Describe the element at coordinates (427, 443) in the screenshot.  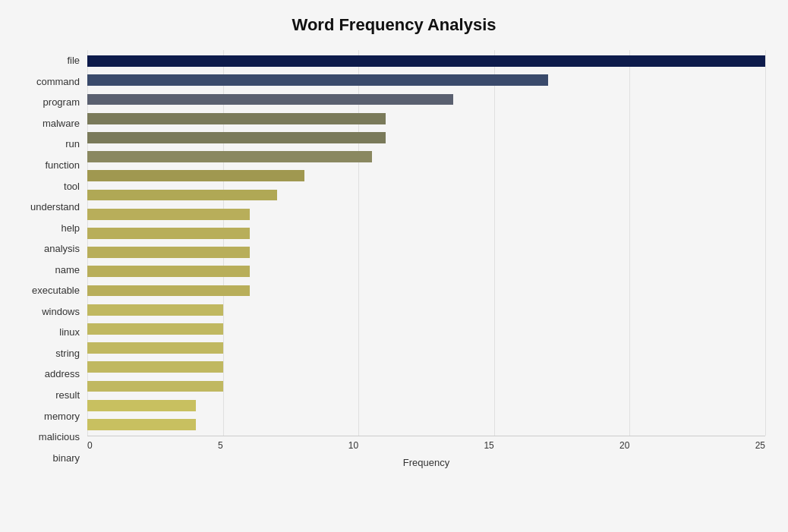
I see `x-axis: 0510152025` at that location.